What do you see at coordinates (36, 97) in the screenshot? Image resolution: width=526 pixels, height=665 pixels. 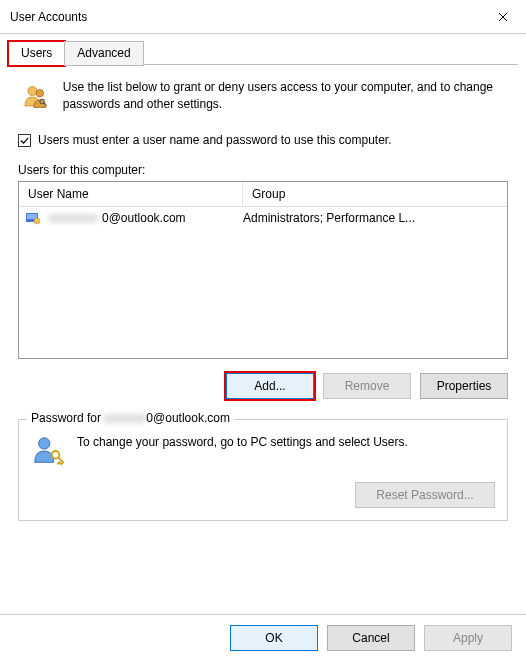 I see `users-icon` at bounding box center [36, 97].